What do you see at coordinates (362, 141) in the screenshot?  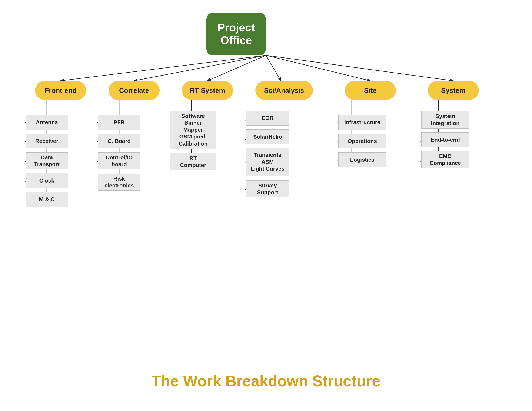 I see `box-operations: Operations` at bounding box center [362, 141].